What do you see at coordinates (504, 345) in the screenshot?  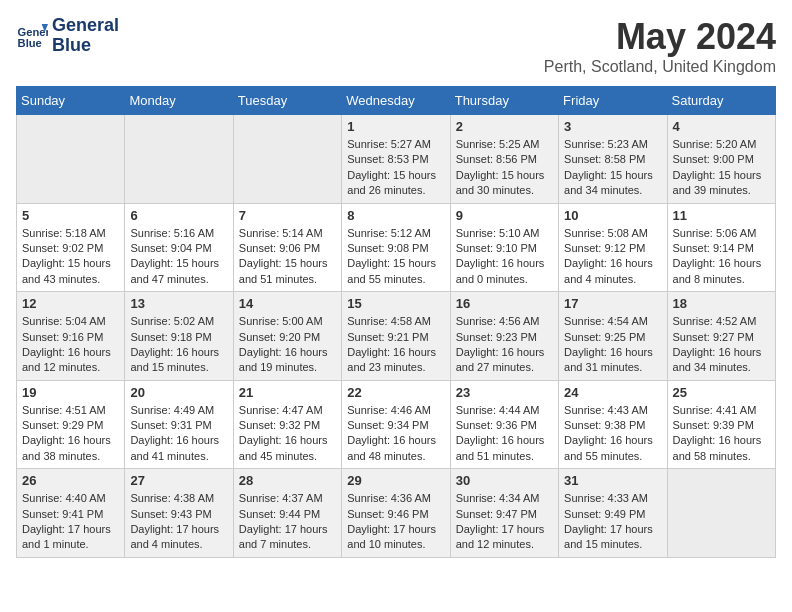 I see `day-info: Sunrise: 4:56 AM Sunset: 9:23 PM Dayligh…` at bounding box center [504, 345].